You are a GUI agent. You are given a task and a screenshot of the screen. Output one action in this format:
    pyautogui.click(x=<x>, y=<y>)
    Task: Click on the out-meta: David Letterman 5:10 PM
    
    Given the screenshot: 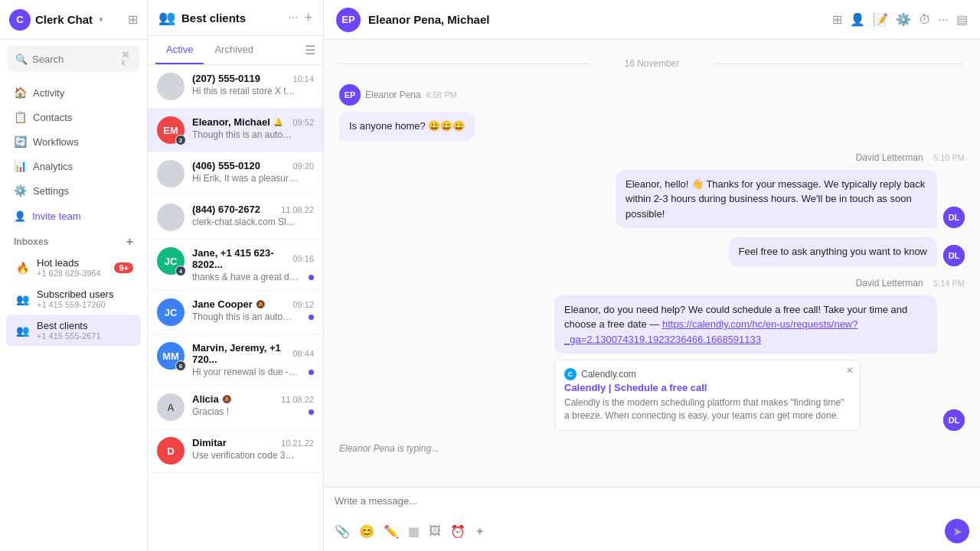 What is the action you would take?
    pyautogui.click(x=910, y=157)
    